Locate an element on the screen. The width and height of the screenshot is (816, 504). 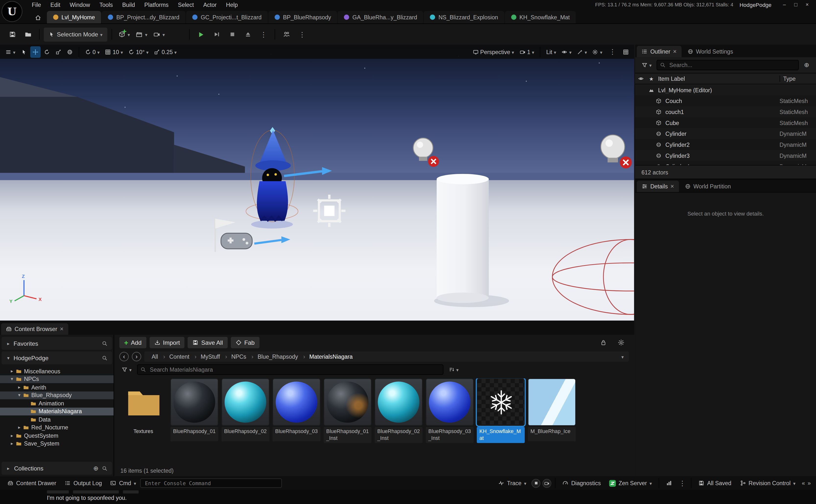
home-icon is located at coordinates (38, 17).